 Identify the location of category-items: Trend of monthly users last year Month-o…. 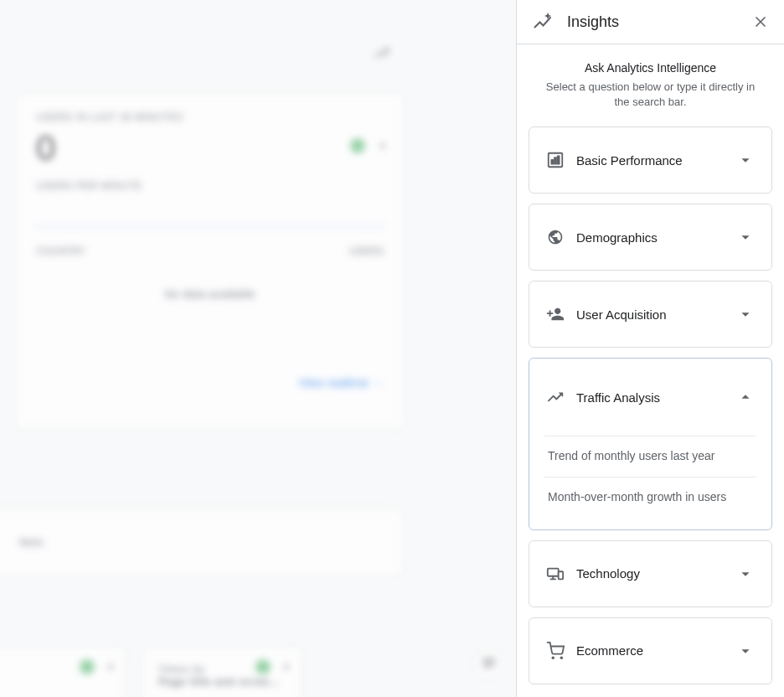
(650, 483).